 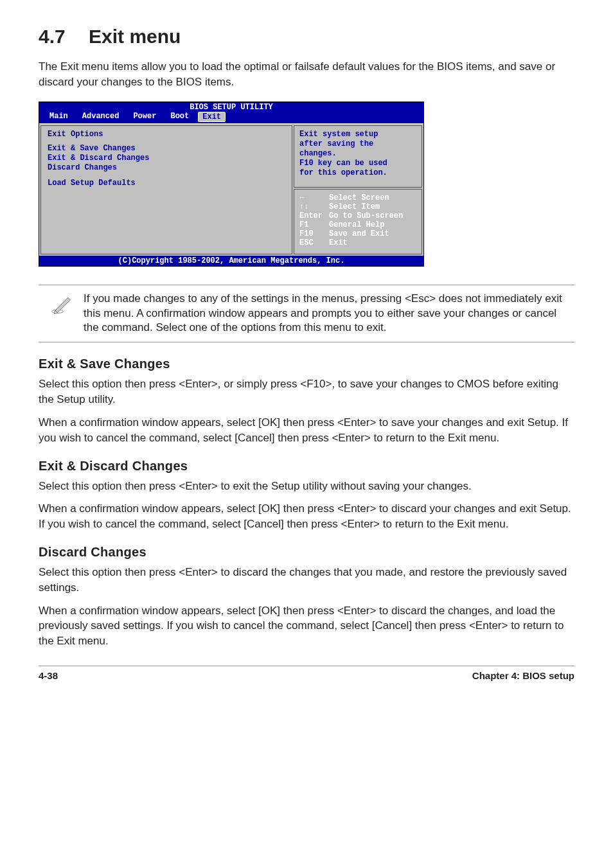 I want to click on pencil-note-icon, so click(x=61, y=314).